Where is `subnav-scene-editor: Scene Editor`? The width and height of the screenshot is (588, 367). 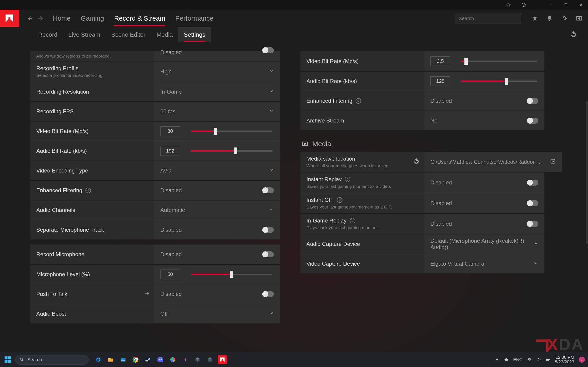
subnav-scene-editor: Scene Editor is located at coordinates (129, 34).